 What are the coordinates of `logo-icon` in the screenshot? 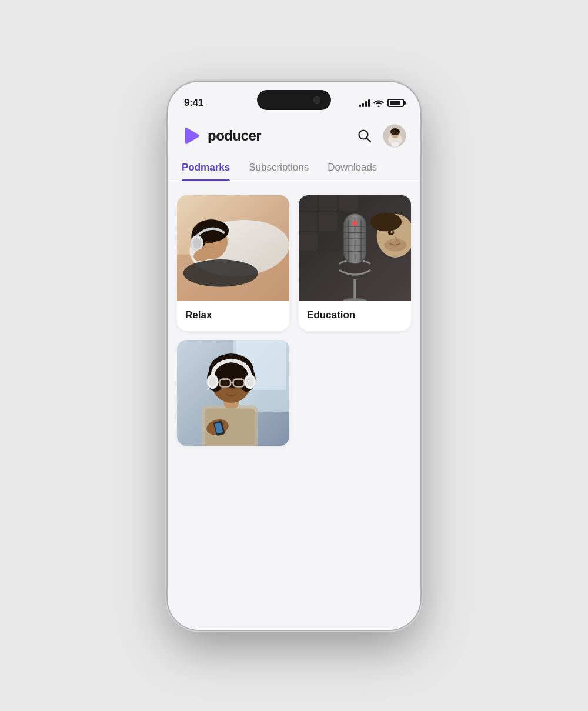 It's located at (192, 136).